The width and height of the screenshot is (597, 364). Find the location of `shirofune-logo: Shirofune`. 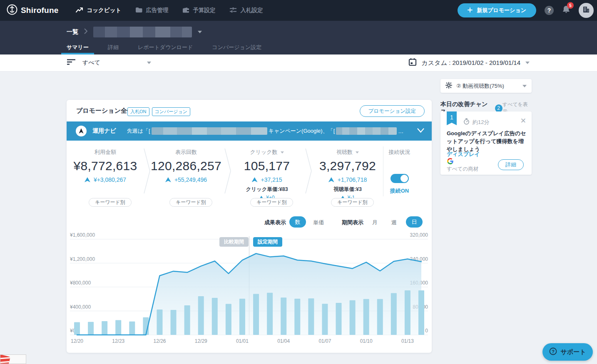

shirofune-logo: Shirofune is located at coordinates (29, 10).